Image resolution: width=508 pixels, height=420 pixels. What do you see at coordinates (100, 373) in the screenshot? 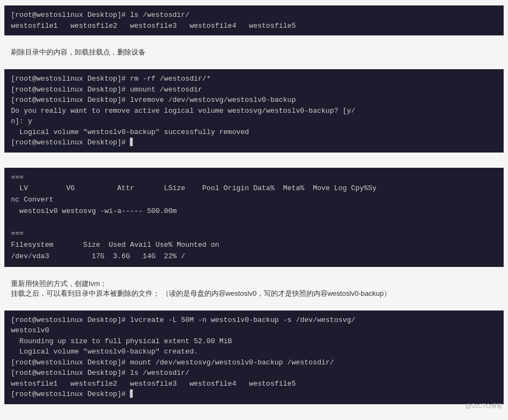
I see `t4-line5: [root@westoslinux Desktop]# ls /westosdi…` at bounding box center [100, 373].